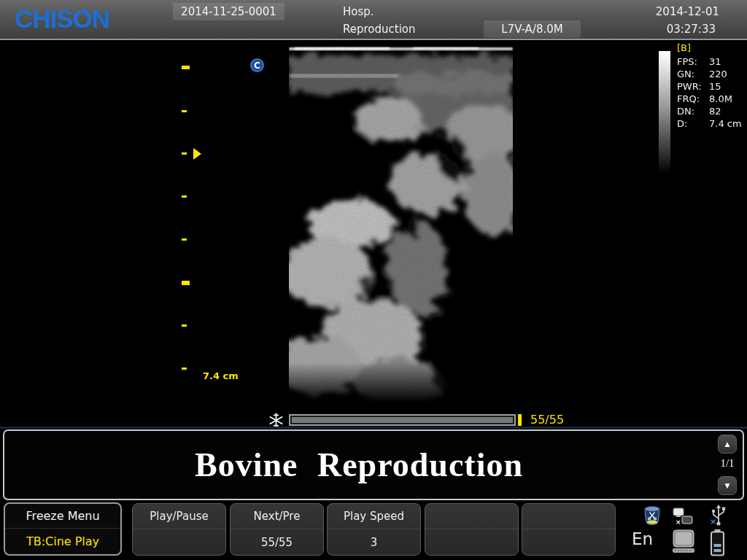 This screenshot has width=747, height=560. Describe the element at coordinates (359, 465) in the screenshot. I see `exam-title: Bovine Reproduction` at that location.